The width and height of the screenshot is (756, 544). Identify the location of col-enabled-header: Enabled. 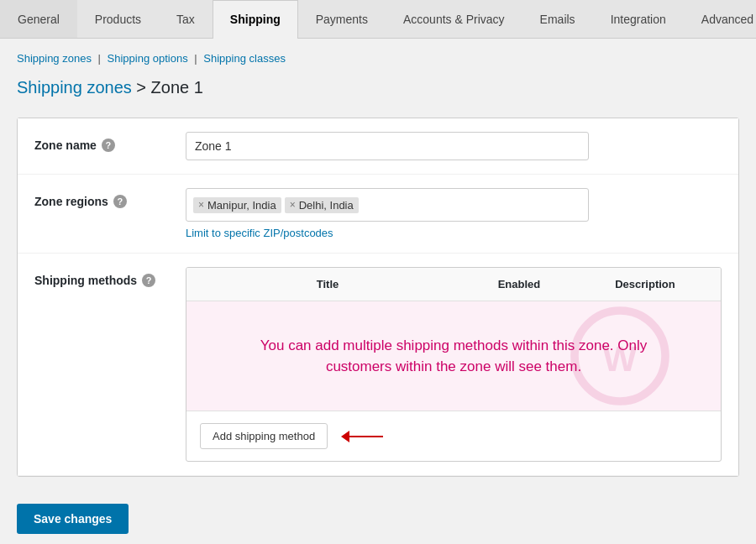
(519, 284).